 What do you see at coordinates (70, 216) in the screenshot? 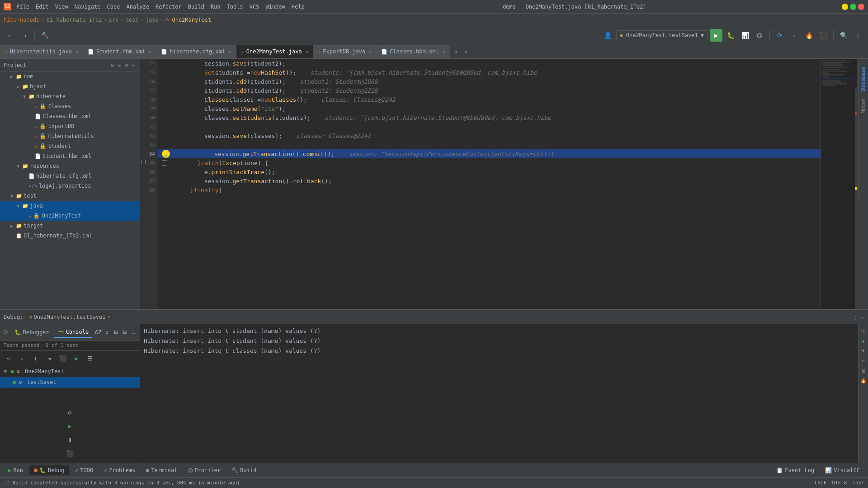
I see `tree-item-one2manytest: ☕ 🔒 One2ManyTest` at bounding box center [70, 216].